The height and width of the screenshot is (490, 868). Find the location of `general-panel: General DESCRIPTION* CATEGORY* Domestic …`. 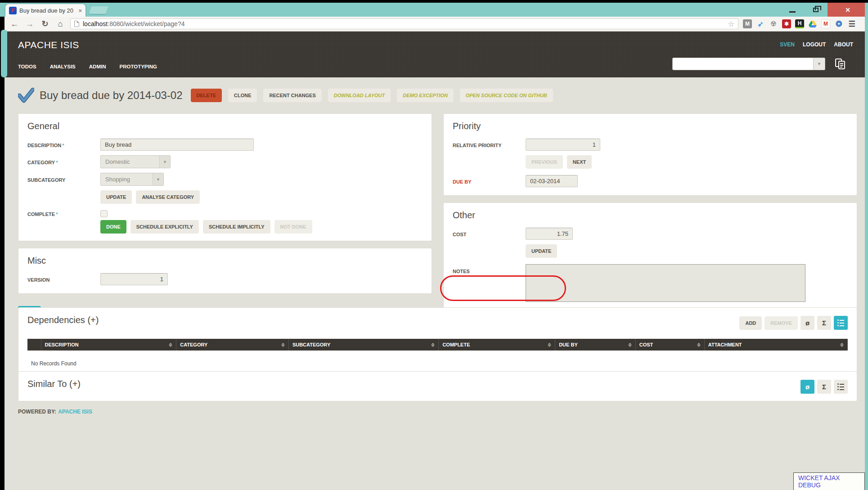

general-panel: General DESCRIPTION* CATEGORY* Domestic … is located at coordinates (225, 177).